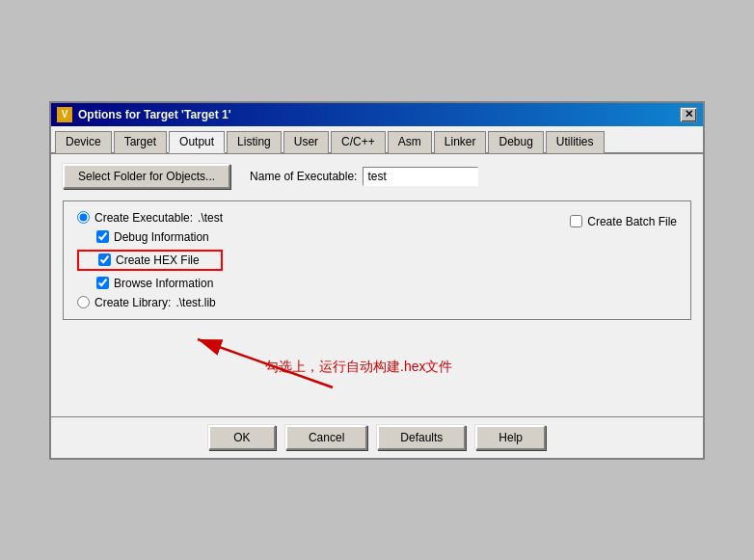  What do you see at coordinates (150, 283) in the screenshot?
I see `browse-info-row: Browse Information` at bounding box center [150, 283].